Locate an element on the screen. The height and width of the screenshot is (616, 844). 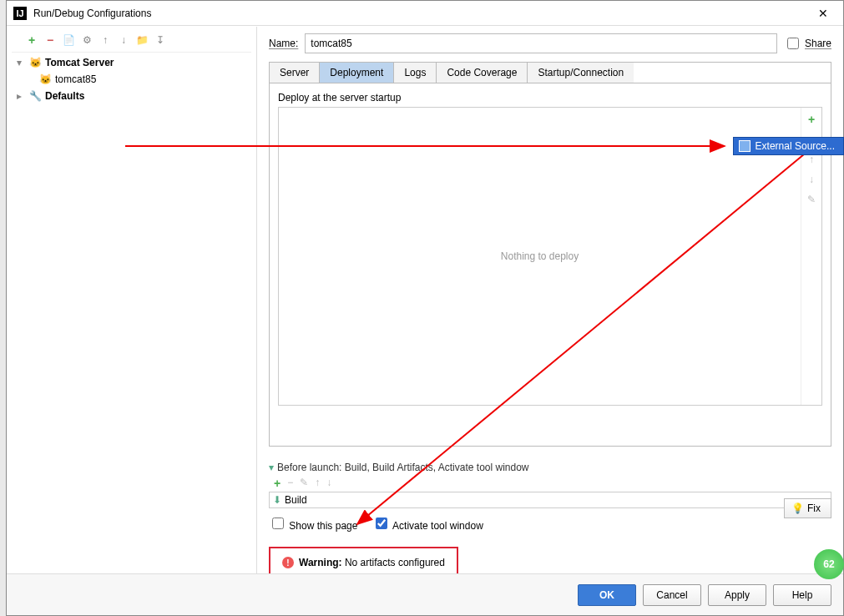
dialog-title: Run/Debug Configurations is located at coordinates (422, 13).